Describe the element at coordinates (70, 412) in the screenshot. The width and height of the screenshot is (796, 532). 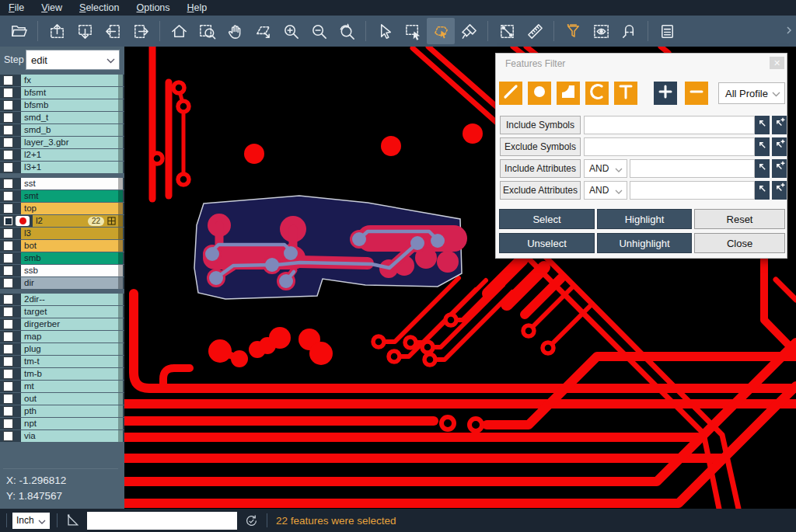
I see `layer-name-cell: pth` at that location.